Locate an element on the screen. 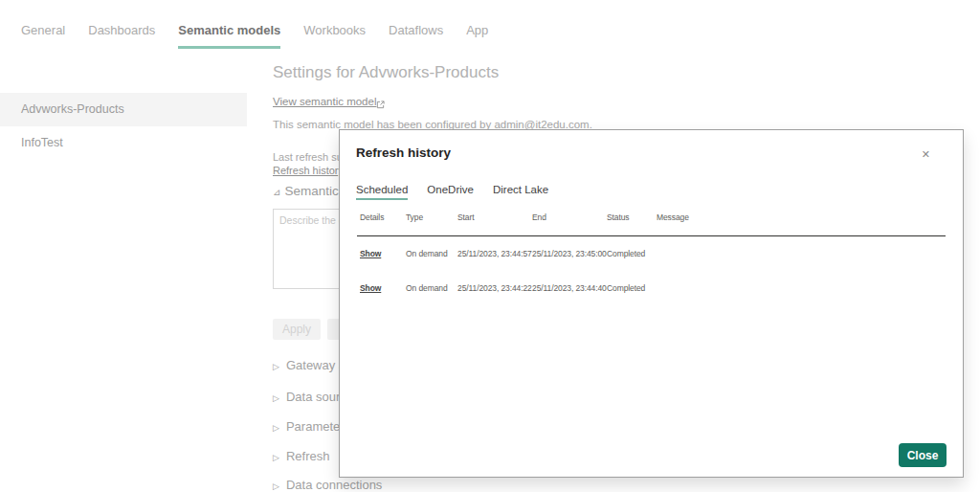 The image size is (980, 492). table-header-row: Details Type Start End Status Message is located at coordinates (651, 217).